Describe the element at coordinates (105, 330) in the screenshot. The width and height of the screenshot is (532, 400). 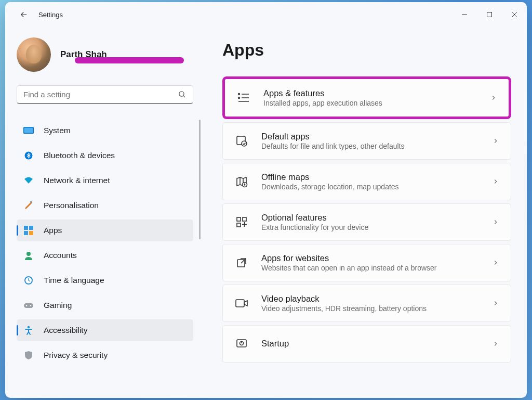
I see `sidebar-item-accessibility: Accessibility` at that location.